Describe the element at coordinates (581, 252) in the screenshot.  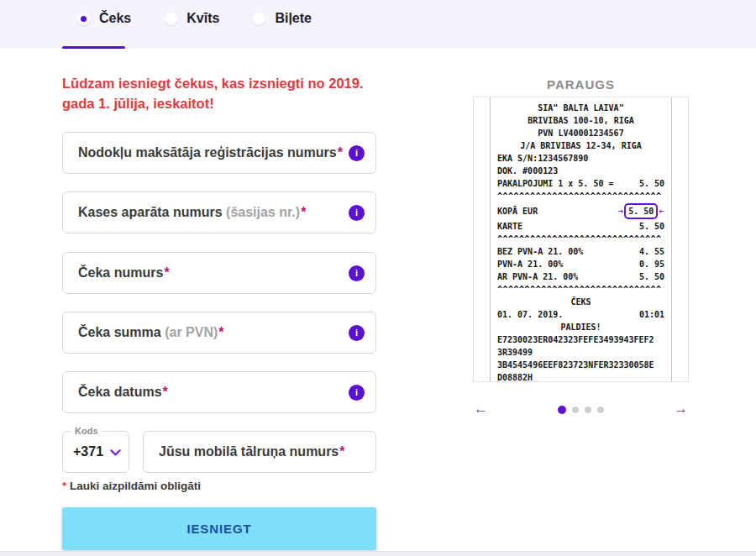
I see `receipt-line: BEZ PVN-A 21. 00%4. 55` at that location.